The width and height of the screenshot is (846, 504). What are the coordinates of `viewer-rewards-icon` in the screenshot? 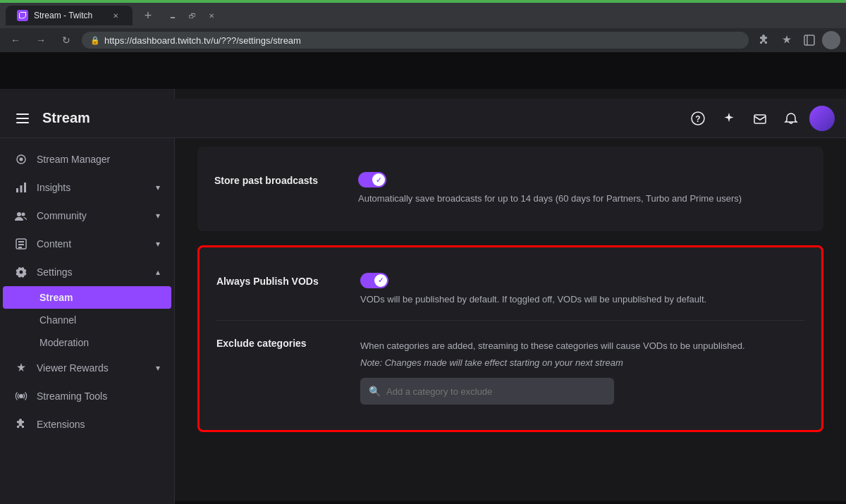 It's located at (21, 368).